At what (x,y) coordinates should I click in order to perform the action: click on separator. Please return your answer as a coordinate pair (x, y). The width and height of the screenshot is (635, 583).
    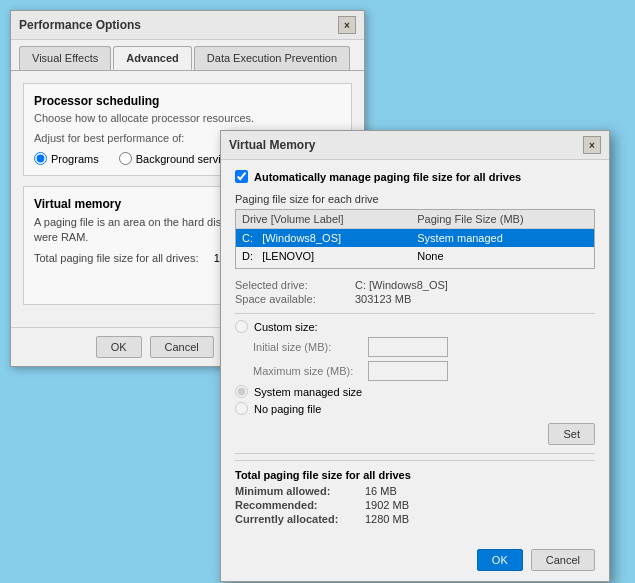
    Looking at the image, I should click on (415, 314).